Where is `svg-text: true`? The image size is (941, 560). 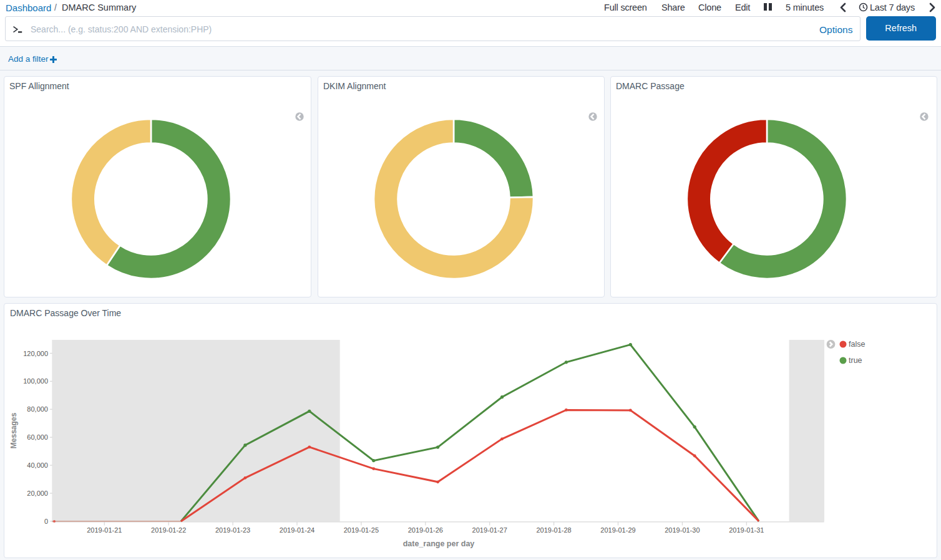
svg-text: true is located at coordinates (856, 360).